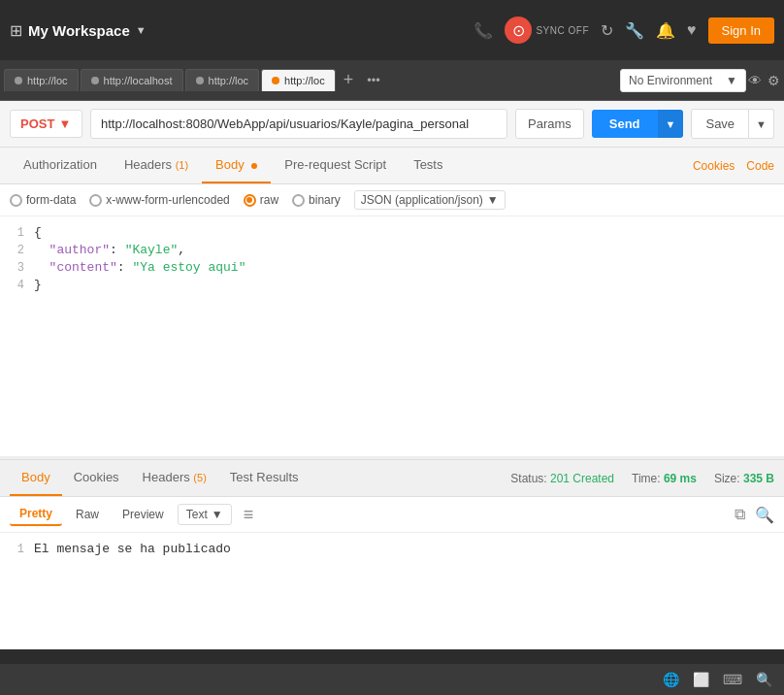 This screenshot has height=695, width=784. What do you see at coordinates (17, 233) in the screenshot?
I see `line-num-1: 1` at bounding box center [17, 233].